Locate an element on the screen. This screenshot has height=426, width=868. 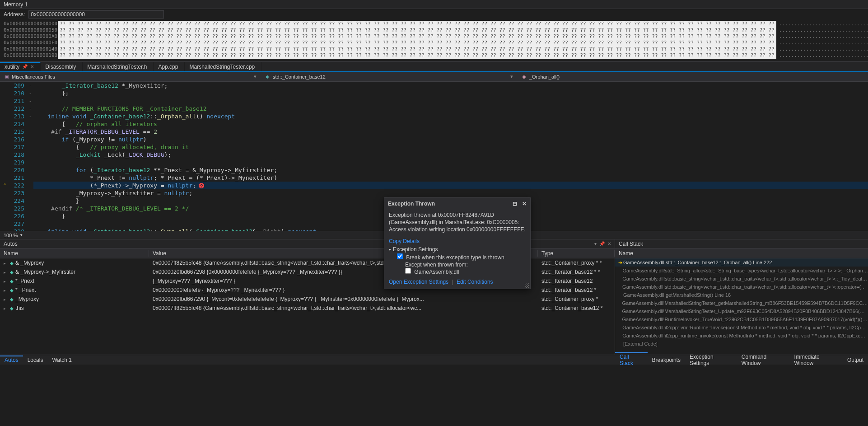
error-icon is located at coordinates (201, 186).